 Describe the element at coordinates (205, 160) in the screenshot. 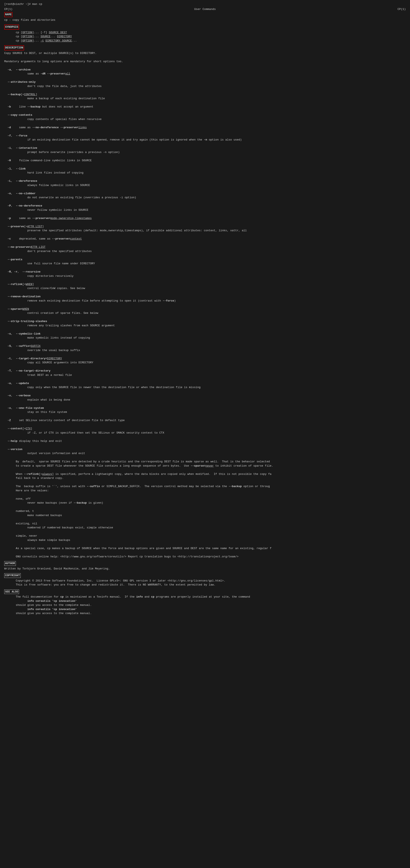

I see `option-H: -H follow command-line symbolic links in…` at that location.